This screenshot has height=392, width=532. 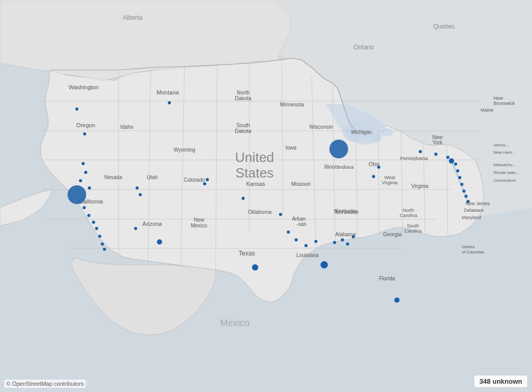 What do you see at coordinates (243, 198) in the screenshot?
I see `dot-ks1` at bounding box center [243, 198].